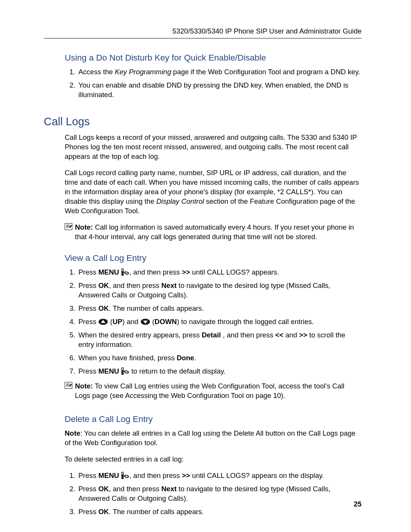 The height and width of the screenshot is (532, 411). What do you see at coordinates (234, 272) in the screenshot?
I see `text: until CALL LOGS? appears.` at bounding box center [234, 272].